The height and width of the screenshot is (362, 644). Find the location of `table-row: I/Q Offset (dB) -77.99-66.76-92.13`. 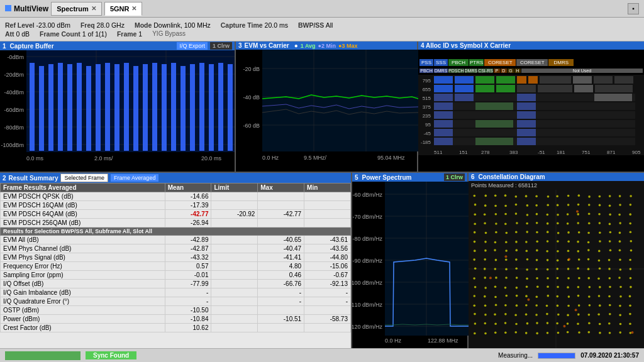

table-row: I/Q Offset (dB) -77.99-66.76-92.13 is located at coordinates (176, 284).